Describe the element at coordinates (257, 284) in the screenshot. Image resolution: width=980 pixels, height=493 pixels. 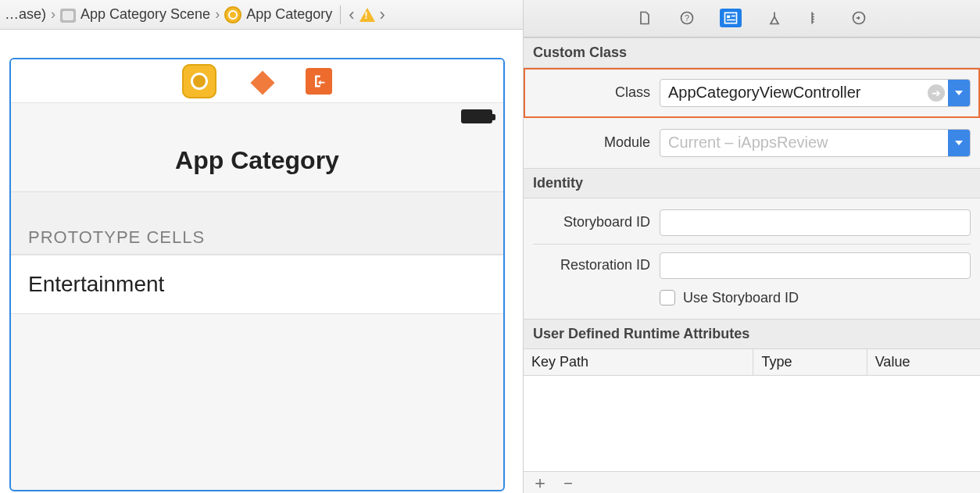
I see `table-row: Entertainment` at that location.